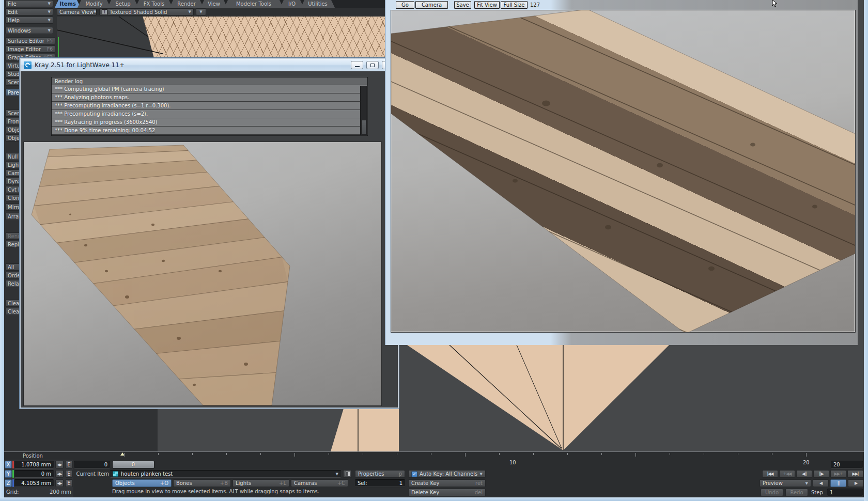 Image resolution: width=868 pixels, height=501 pixels. Describe the element at coordinates (214, 4) in the screenshot. I see `tab-view: View` at that location.